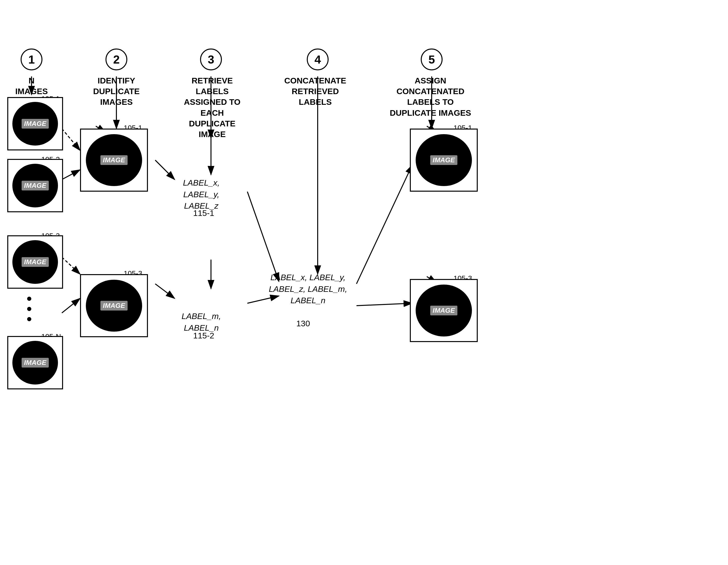 The width and height of the screenshot is (728, 565). I want to click on label-130-ref: 130, so click(303, 324).